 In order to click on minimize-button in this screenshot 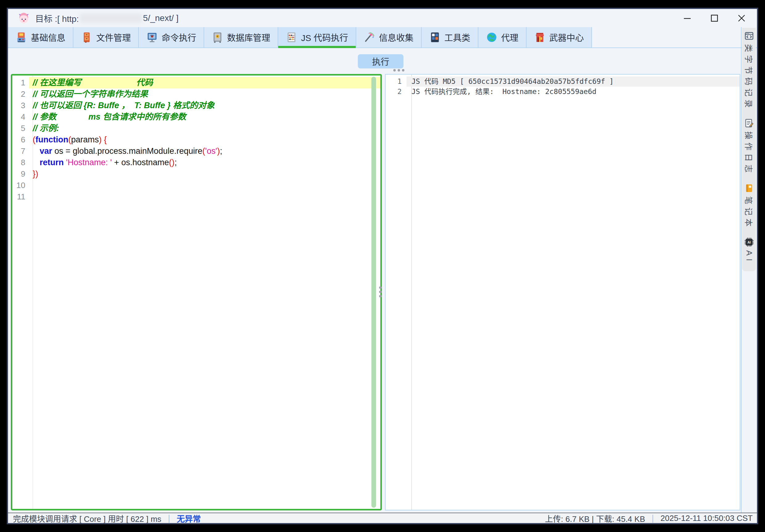, I will do `click(687, 18)`.